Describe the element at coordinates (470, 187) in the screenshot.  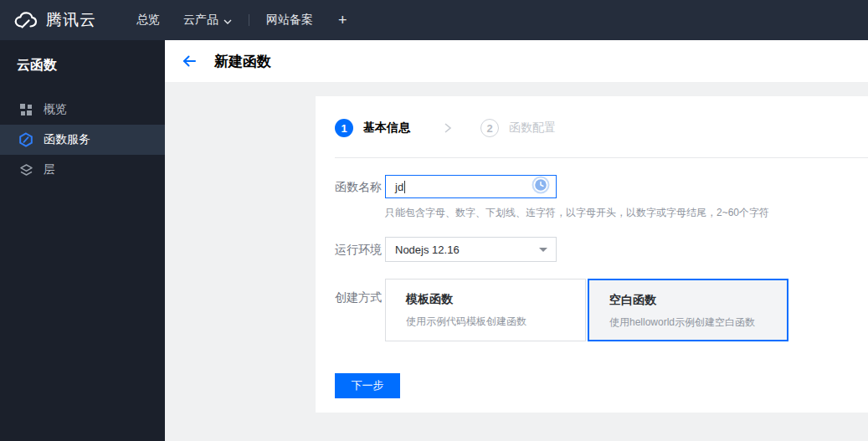
I see `function-name-input: jd` at that location.